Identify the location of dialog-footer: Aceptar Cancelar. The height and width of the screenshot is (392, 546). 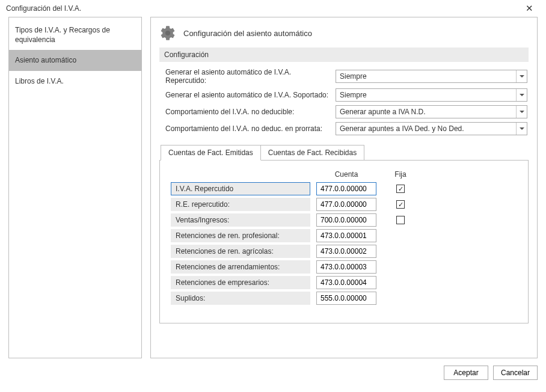
(273, 369).